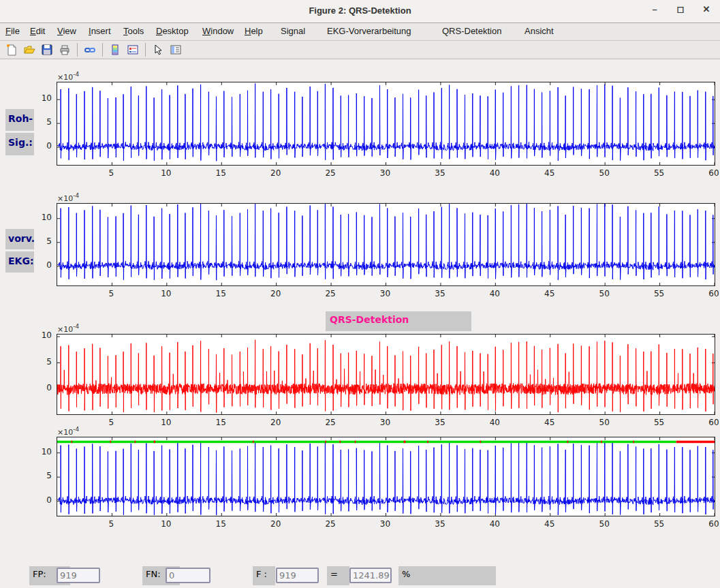 The image size is (720, 588). What do you see at coordinates (471, 31) in the screenshot?
I see `menu-item-qrs-detektion: QRS-Detektion` at bounding box center [471, 31].